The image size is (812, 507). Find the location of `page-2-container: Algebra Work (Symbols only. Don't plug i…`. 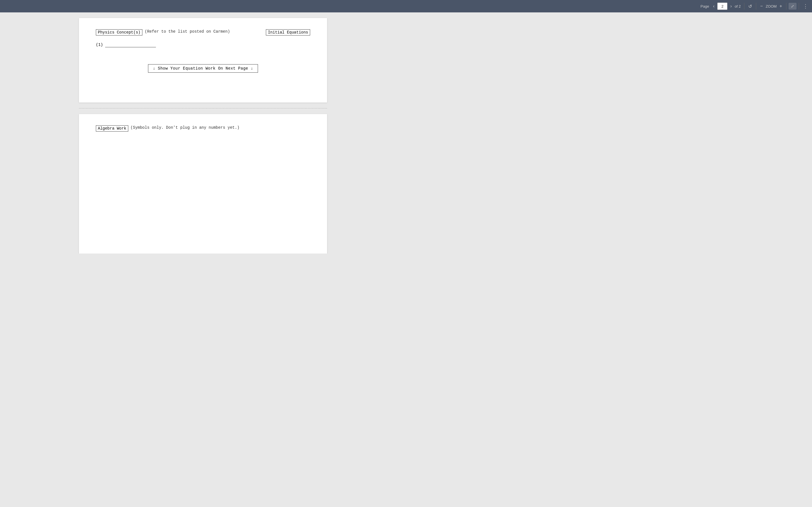

page-2-container: Algebra Work (Symbols only. Don't plug i… is located at coordinates (203, 184).